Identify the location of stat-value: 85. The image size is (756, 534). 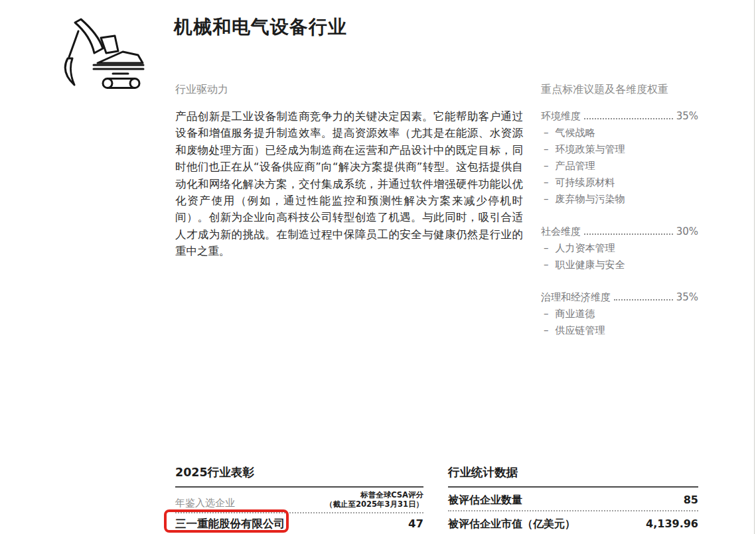
(691, 500).